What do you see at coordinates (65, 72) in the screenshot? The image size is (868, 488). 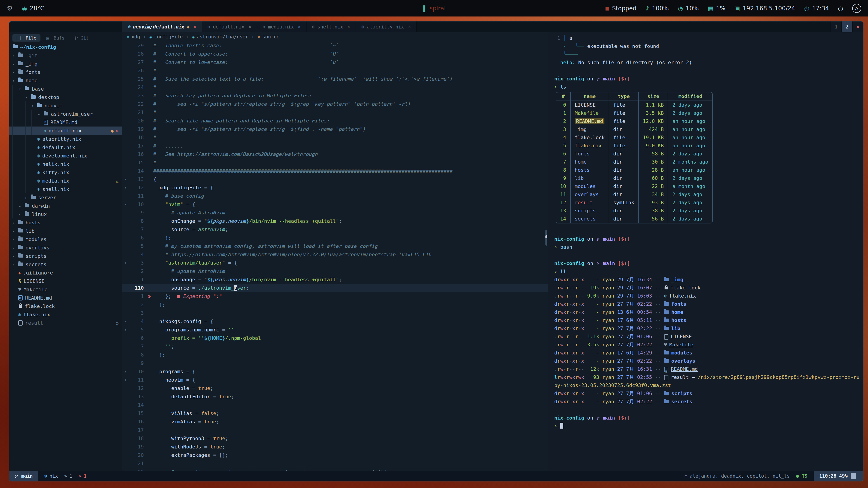 I see `tree-item-fonts: ▸fonts` at bounding box center [65, 72].